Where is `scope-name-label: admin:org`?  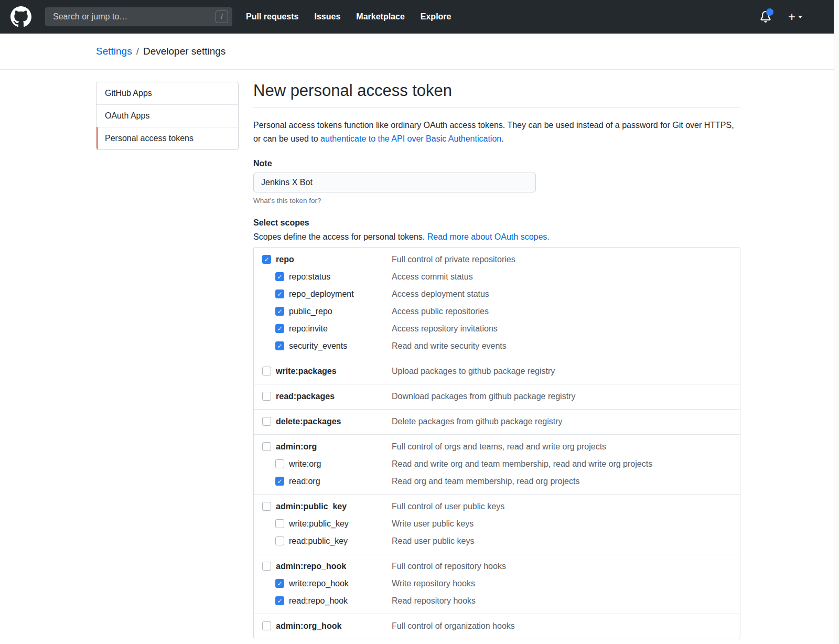
scope-name-label: admin:org is located at coordinates (296, 447).